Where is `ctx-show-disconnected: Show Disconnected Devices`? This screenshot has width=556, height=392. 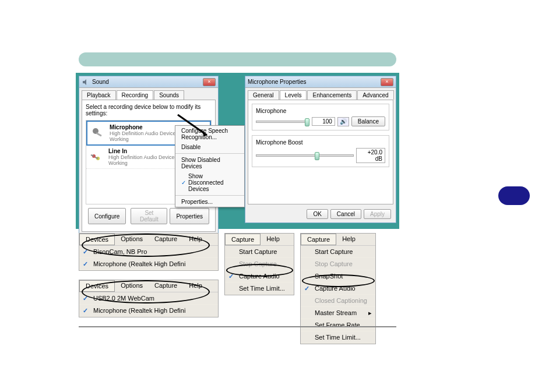 ctx-show-disconnected: Show Disconnected Devices is located at coordinates (210, 183).